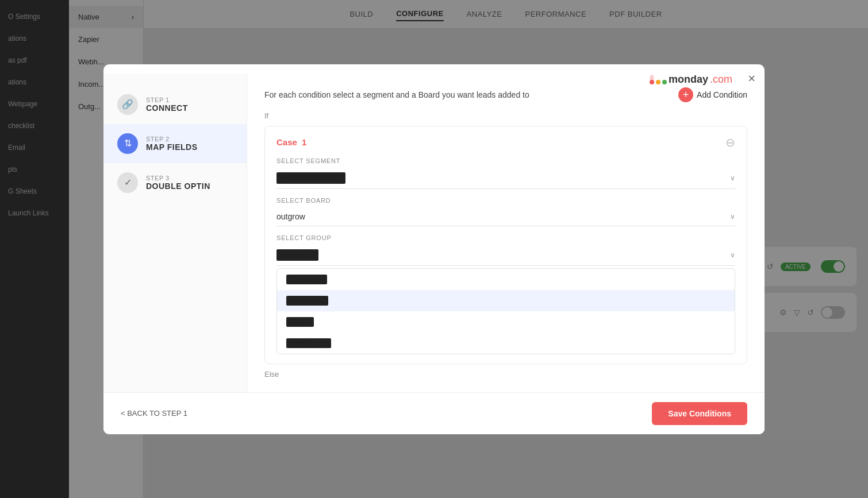 Image resolution: width=868 pixels, height=498 pixels. I want to click on select-segment-value: Email Start with G, so click(311, 178).